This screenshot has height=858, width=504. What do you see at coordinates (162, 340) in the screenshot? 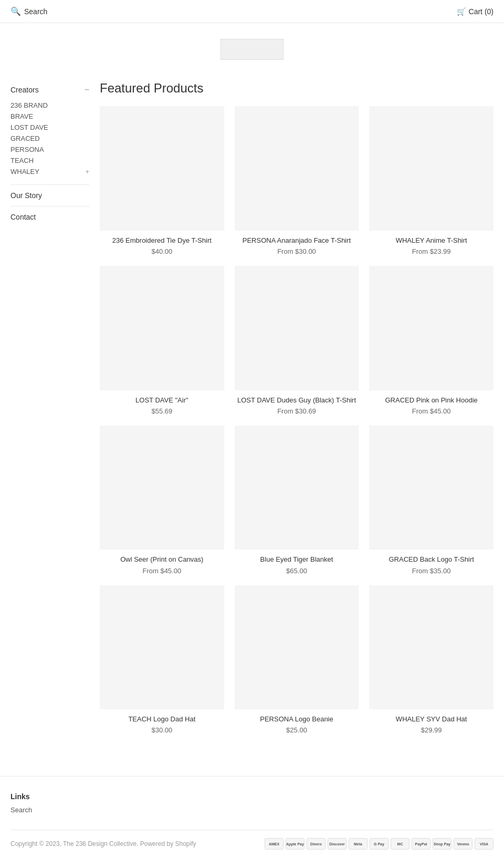
I see `product-card: LOST DAVE "Air"$55.69` at bounding box center [162, 340].